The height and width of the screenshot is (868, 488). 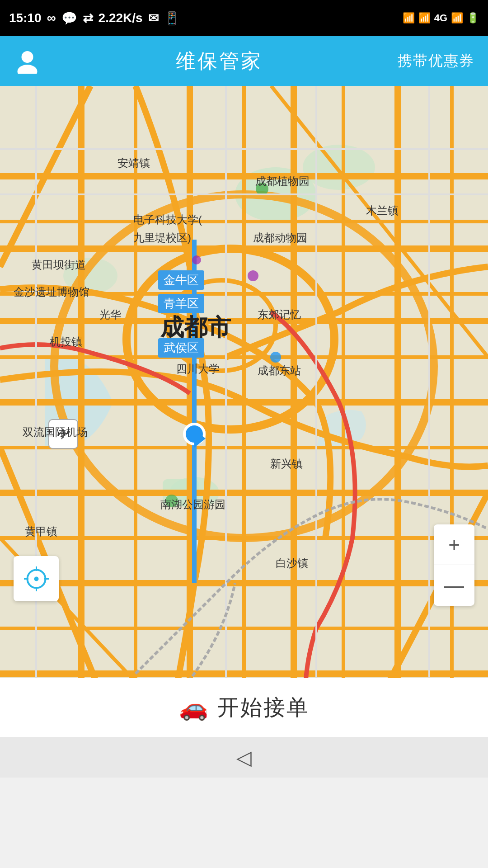 I want to click on status-bar: 15:10 ∞ 💬 ⇄ 2.22K/s ✉ 📱 📶 📶 4G 📶 🔋, so click(x=244, y=18).